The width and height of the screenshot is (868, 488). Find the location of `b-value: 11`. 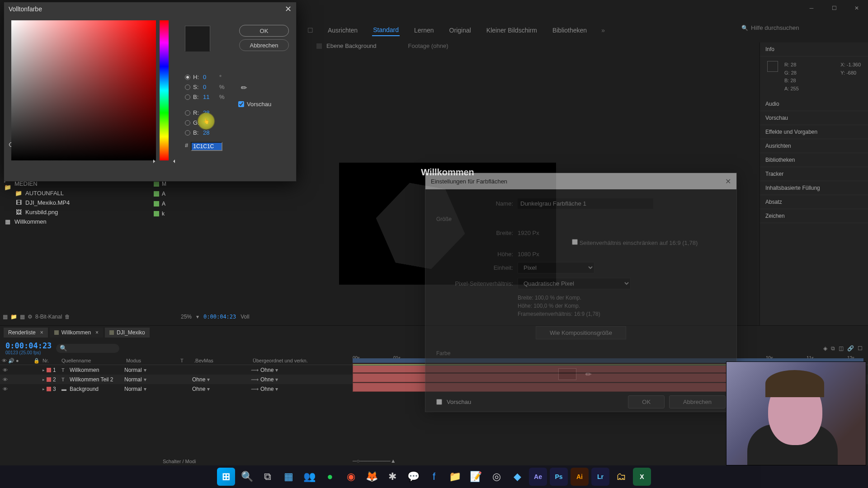

b-value: 11 is located at coordinates (210, 97).